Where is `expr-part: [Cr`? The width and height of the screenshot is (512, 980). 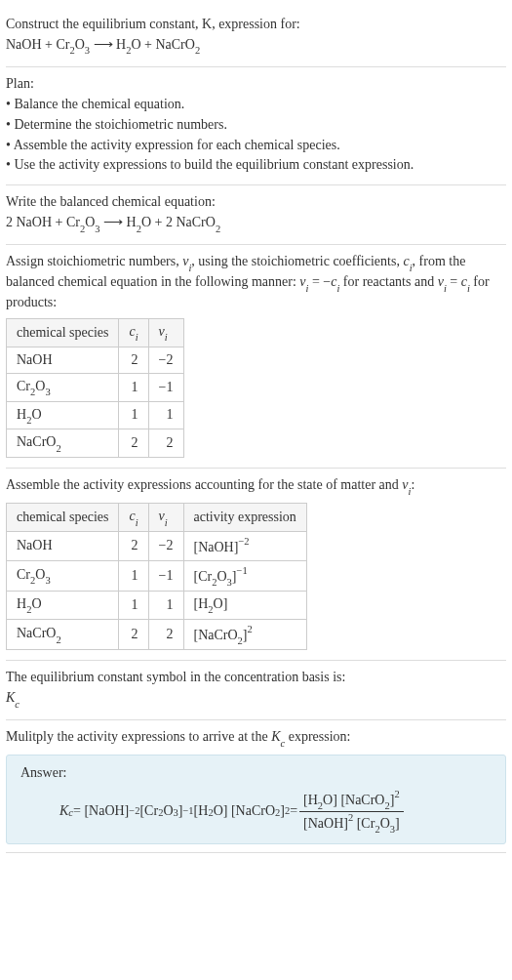 expr-part: [Cr is located at coordinates (364, 822).